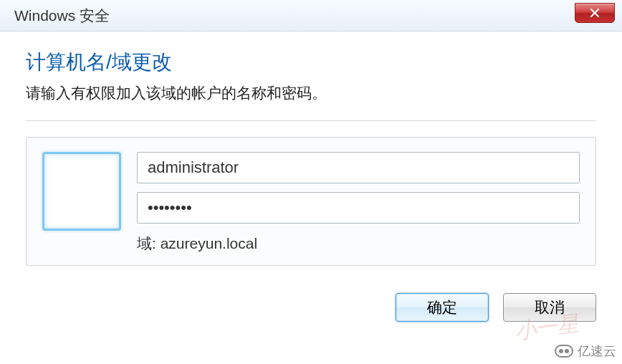 This screenshot has height=364, width=622. What do you see at coordinates (62, 16) in the screenshot?
I see `window-title: Windows 安全` at bounding box center [62, 16].